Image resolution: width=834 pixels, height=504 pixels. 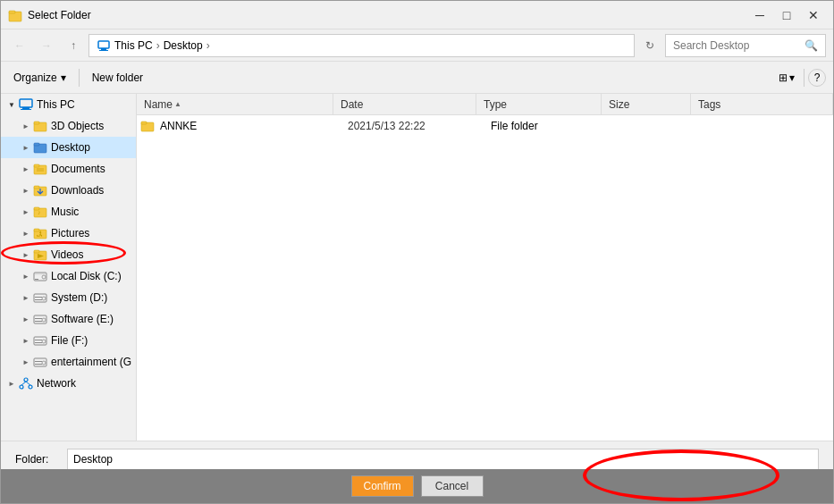 What do you see at coordinates (15, 15) in the screenshot?
I see `dialog-icon` at bounding box center [15, 15].